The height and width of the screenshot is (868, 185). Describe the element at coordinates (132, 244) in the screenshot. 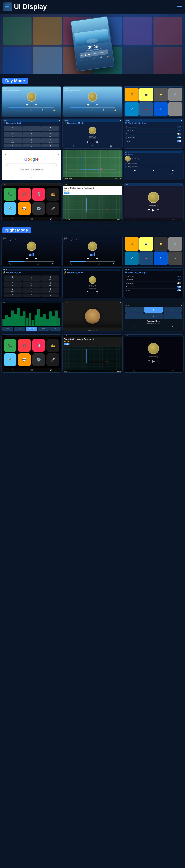

I see `night-app-music: 🎵` at that location.